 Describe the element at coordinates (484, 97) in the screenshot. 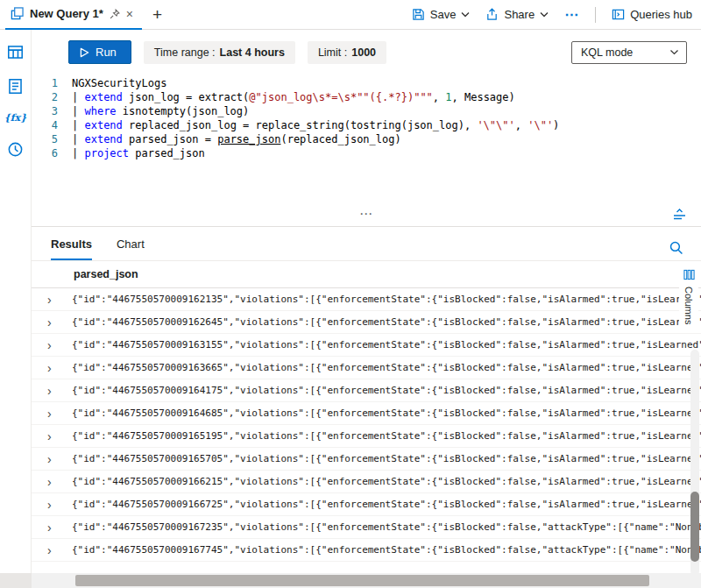

I see `code-token: , Message)` at that location.